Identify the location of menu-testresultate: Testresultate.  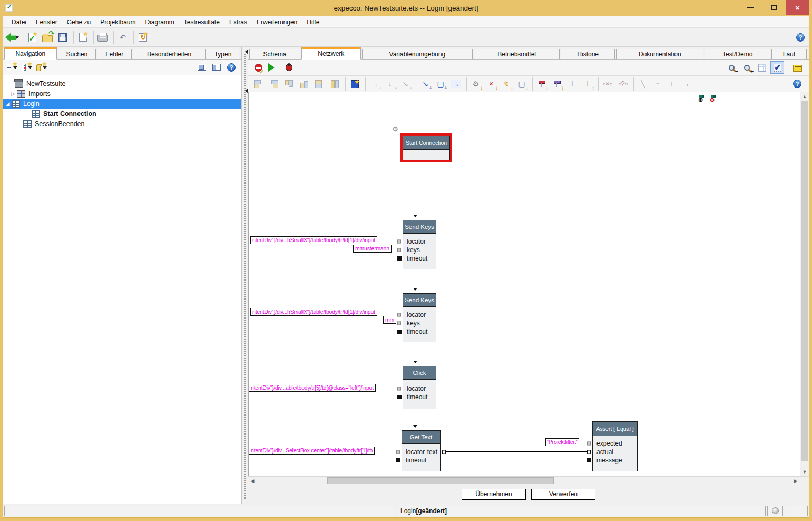
(202, 22).